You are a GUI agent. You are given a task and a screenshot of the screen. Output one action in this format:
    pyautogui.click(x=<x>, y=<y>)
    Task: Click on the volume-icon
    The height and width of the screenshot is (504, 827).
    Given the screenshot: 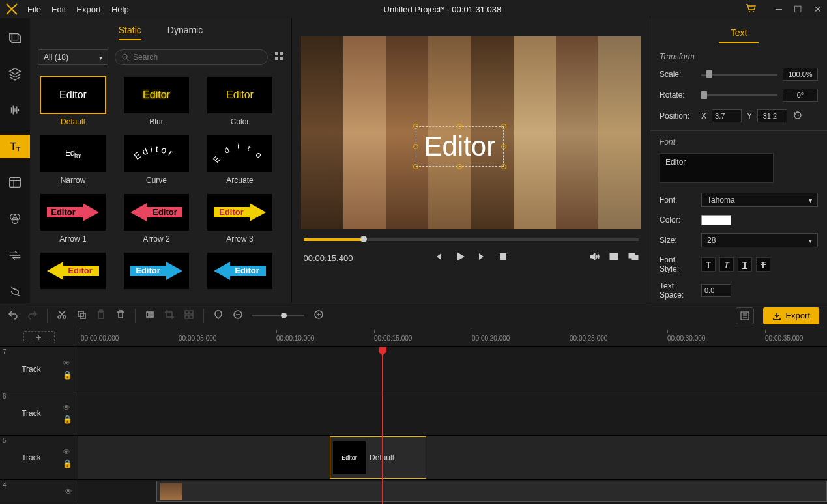 What is the action you would take?
    pyautogui.click(x=594, y=258)
    